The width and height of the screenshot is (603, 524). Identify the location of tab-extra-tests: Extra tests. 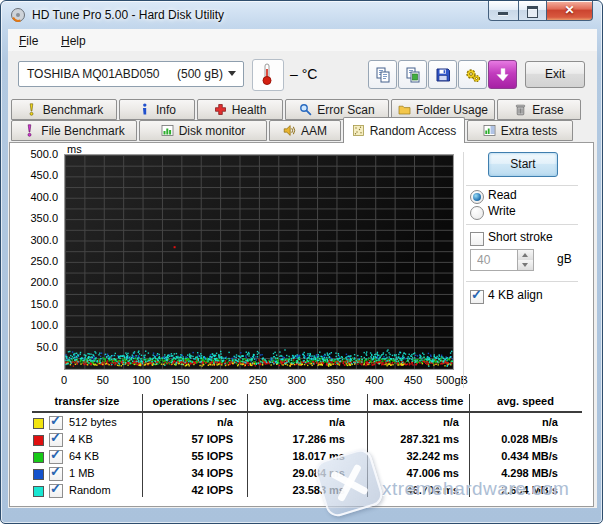
(520, 130).